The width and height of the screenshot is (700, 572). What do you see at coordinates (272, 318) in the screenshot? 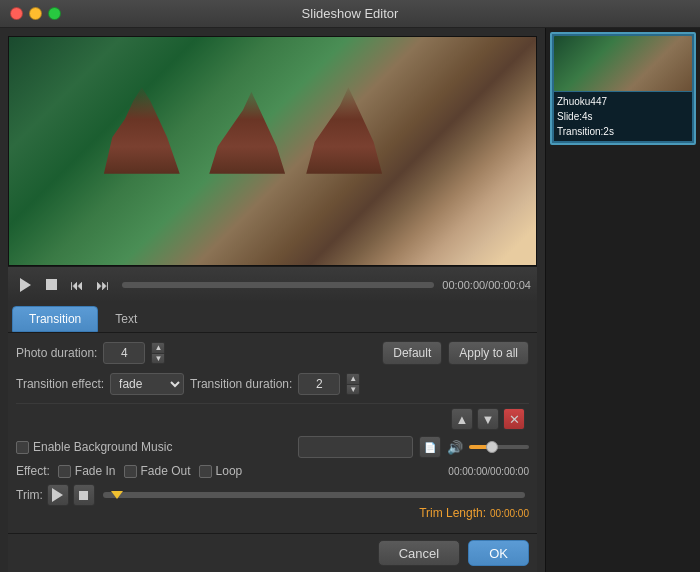
I see `tabs-row: Transition Text` at bounding box center [272, 318].